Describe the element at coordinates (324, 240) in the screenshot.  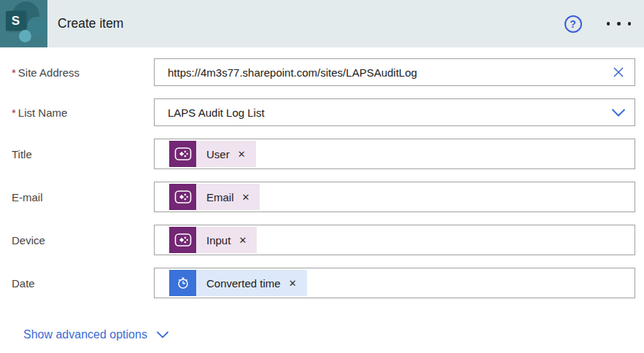
I see `row-device: Device Input ✕` at that location.